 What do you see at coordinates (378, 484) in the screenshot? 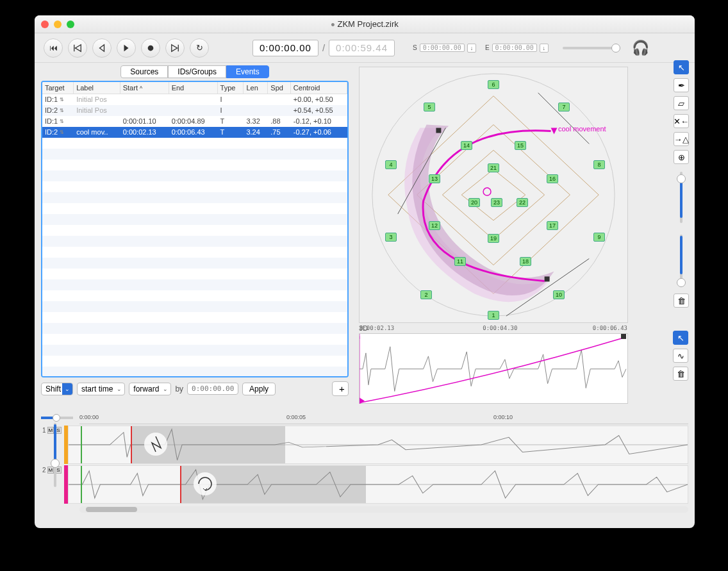
I see `track-2-waveform` at bounding box center [378, 484].